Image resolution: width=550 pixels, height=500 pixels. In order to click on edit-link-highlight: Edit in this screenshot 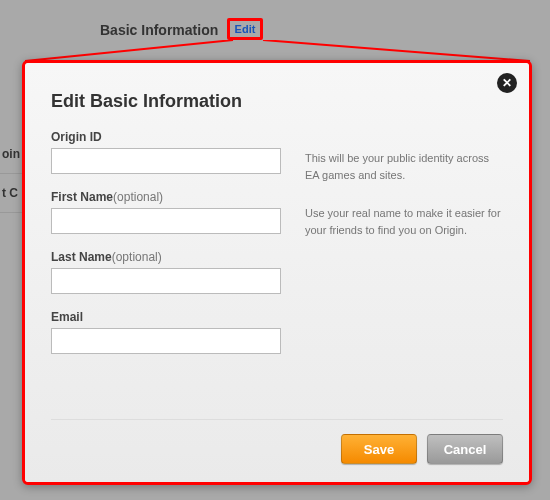, I will do `click(245, 29)`.